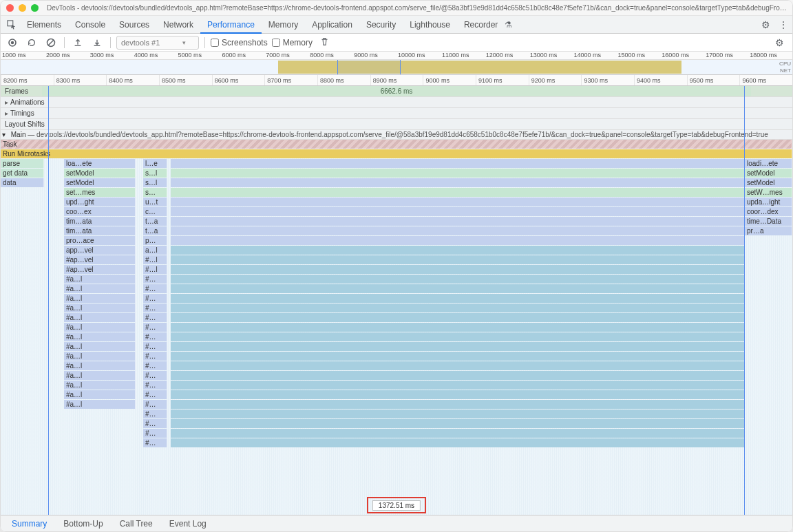 The image size is (793, 532). I want to click on minimize-window-button, so click(22, 8).